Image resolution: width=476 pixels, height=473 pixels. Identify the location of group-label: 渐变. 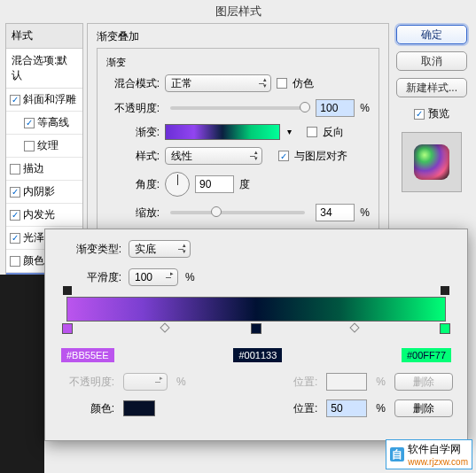
(238, 62).